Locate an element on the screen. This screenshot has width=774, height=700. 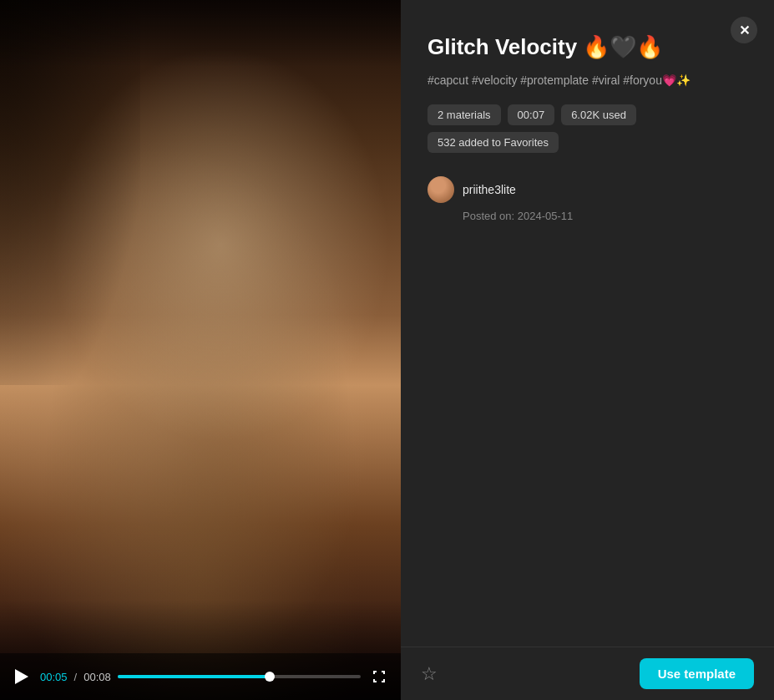
stats-row: 2 materials 00:07 6.02K used 532 added t… is located at coordinates (588, 129).